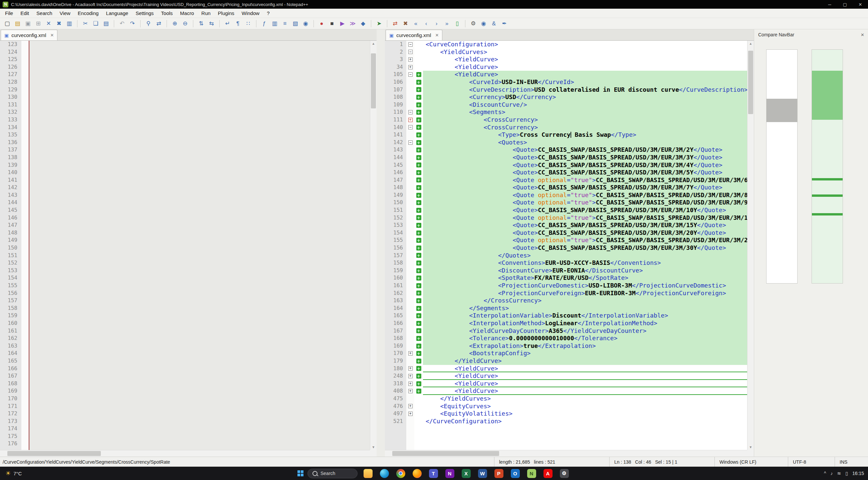 The width and height of the screenshot is (868, 480). Describe the element at coordinates (751, 447) in the screenshot. I see `scroll-down-icon: ▼` at that location.